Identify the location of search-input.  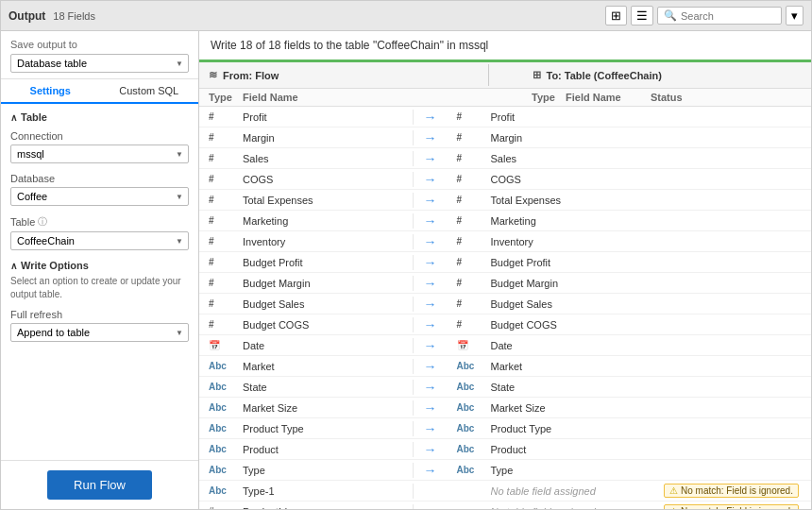
(728, 16).